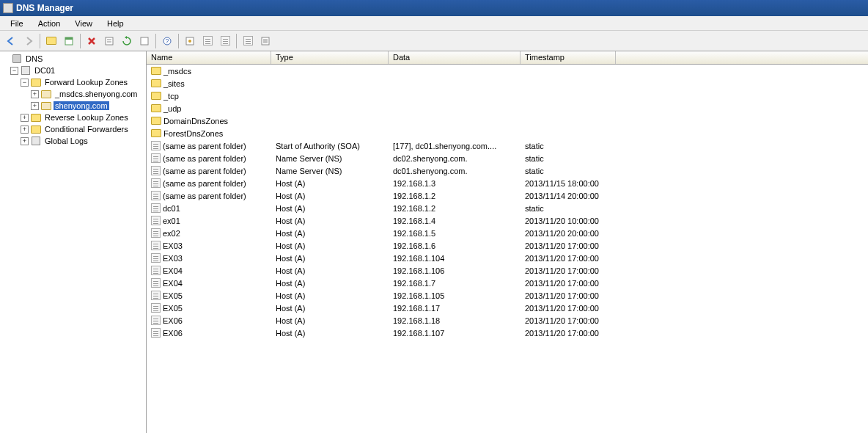 Image resolution: width=868 pixels, height=433 pixels. Describe the element at coordinates (455, 57) in the screenshot. I see `col-header-data: Data` at that location.